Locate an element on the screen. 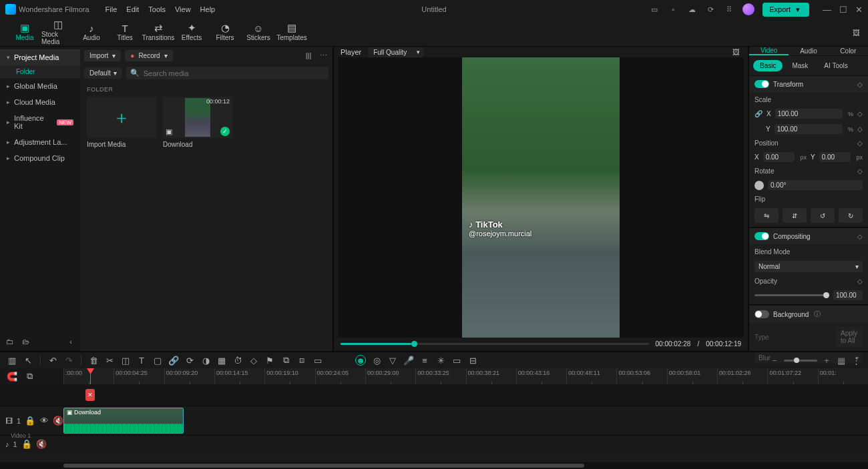 The height and width of the screenshot is (469, 868). collapse-sidebar-icon: ‹ is located at coordinates (71, 342).